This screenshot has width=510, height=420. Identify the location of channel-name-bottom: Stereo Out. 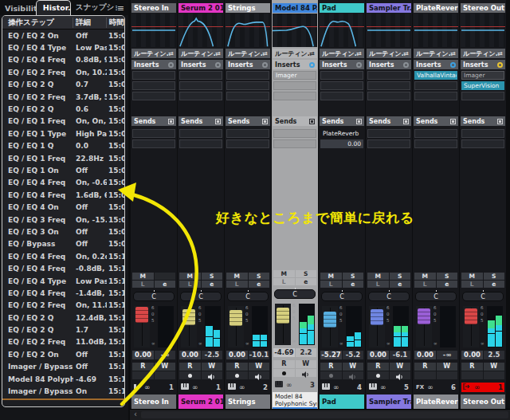
(483, 402).